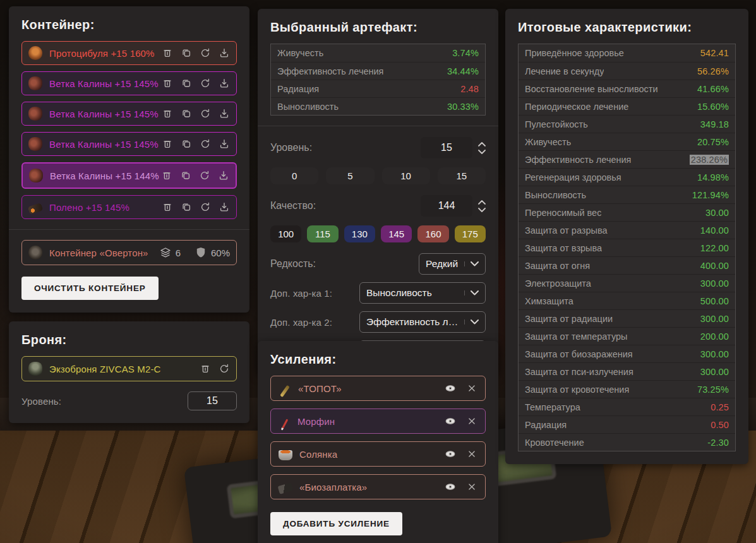  What do you see at coordinates (555, 443) in the screenshot?
I see `stat-label: Кровотечение` at bounding box center [555, 443].